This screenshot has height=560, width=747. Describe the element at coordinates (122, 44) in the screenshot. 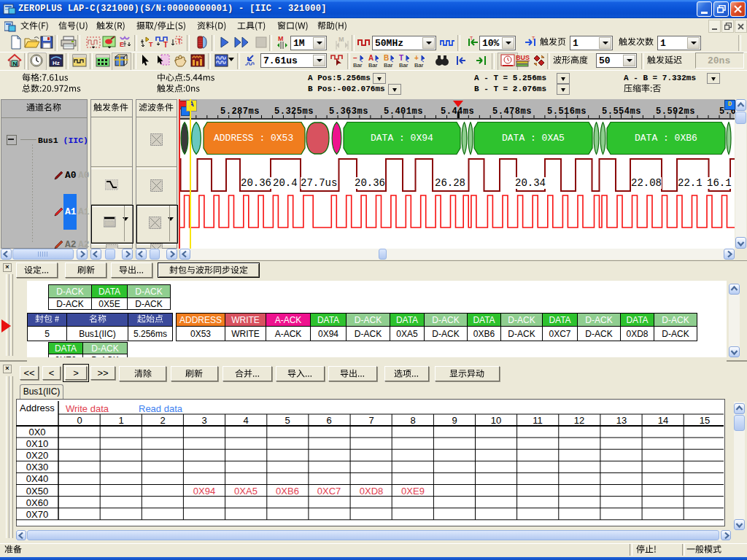

I see `svg-text: E` at that location.